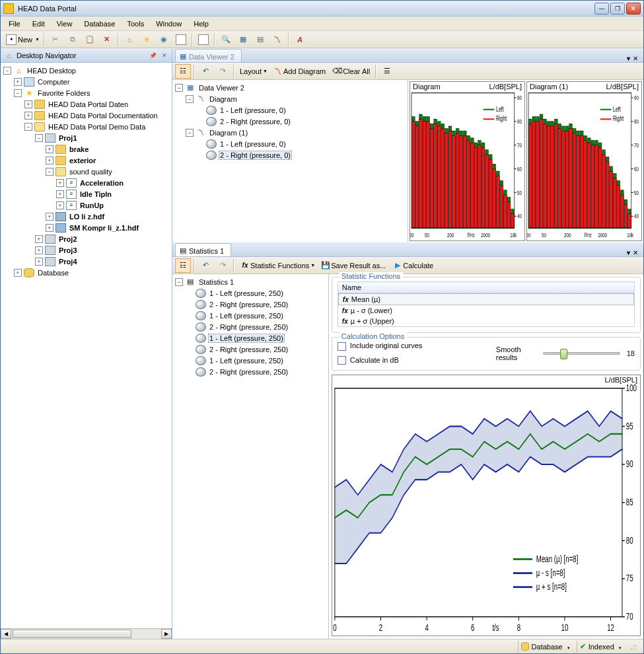 Image resolution: width=644 pixels, height=654 pixels. What do you see at coordinates (38, 24) in the screenshot?
I see `menu-edit: Edit` at bounding box center [38, 24].